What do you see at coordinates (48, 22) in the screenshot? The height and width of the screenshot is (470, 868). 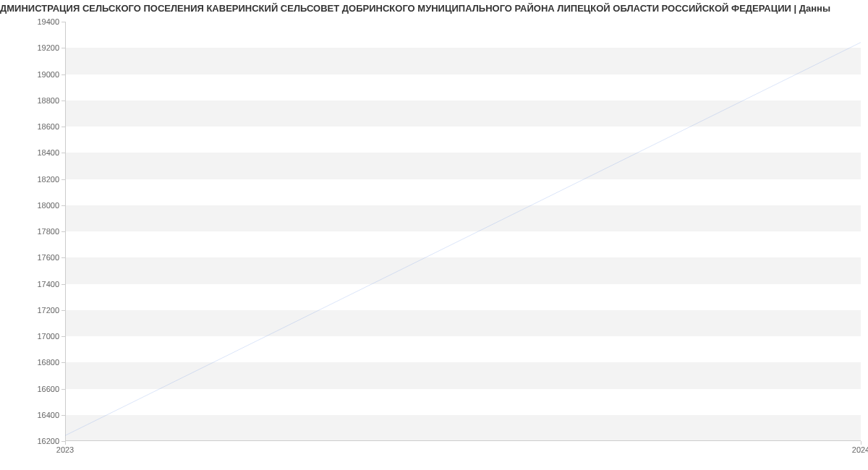 I see `y-tick-label: 19400` at bounding box center [48, 22].